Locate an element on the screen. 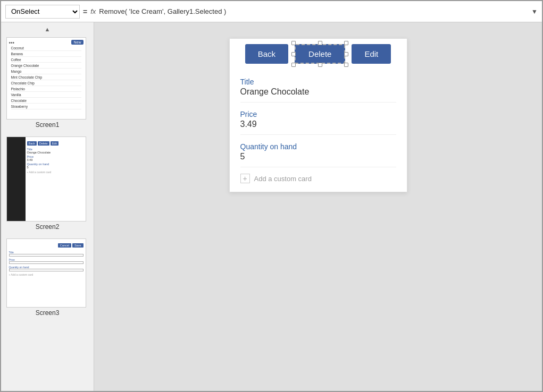  list-item: Chocolate is located at coordinates (46, 101).